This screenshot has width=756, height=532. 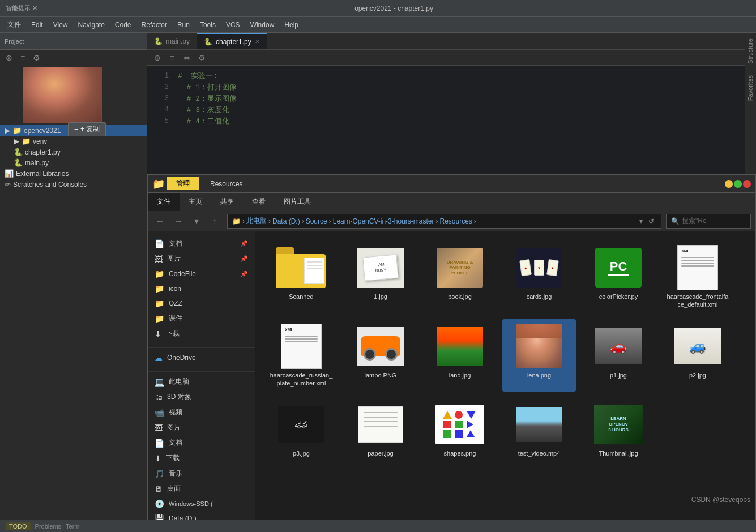 I want to click on addr-dropdown-btn: ▾, so click(x=641, y=221).